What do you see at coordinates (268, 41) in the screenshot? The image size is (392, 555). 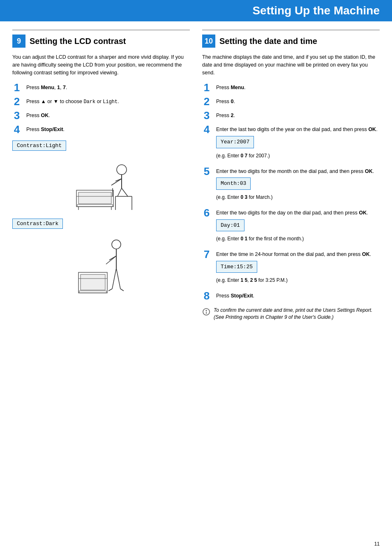 I see `section10-title: Setting the date and time` at bounding box center [268, 41].